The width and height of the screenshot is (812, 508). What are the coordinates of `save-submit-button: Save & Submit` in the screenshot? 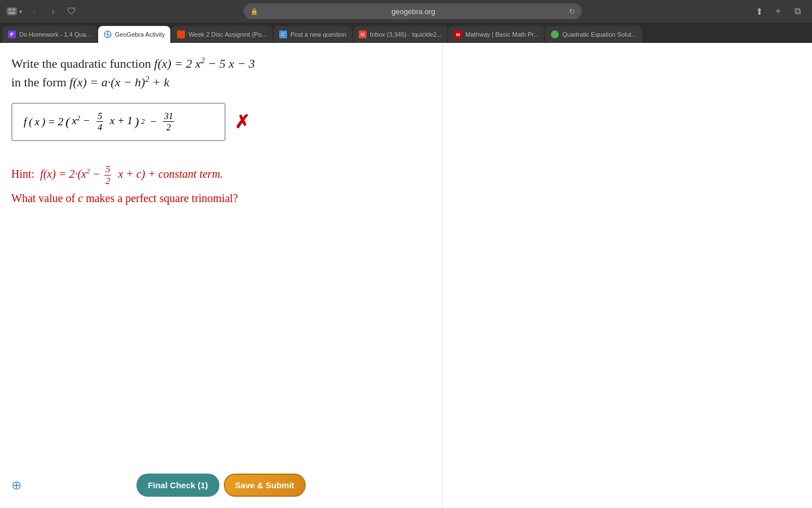 It's located at (265, 485).